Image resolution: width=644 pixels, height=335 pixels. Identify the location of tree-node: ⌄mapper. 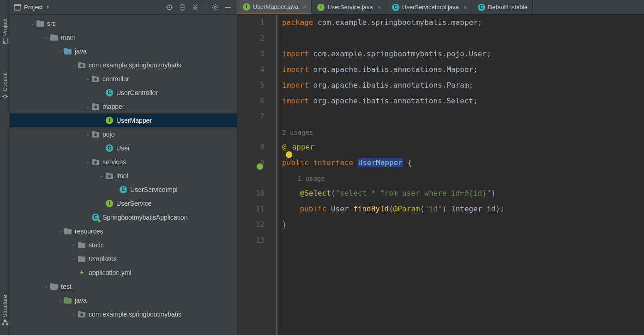
(124, 107).